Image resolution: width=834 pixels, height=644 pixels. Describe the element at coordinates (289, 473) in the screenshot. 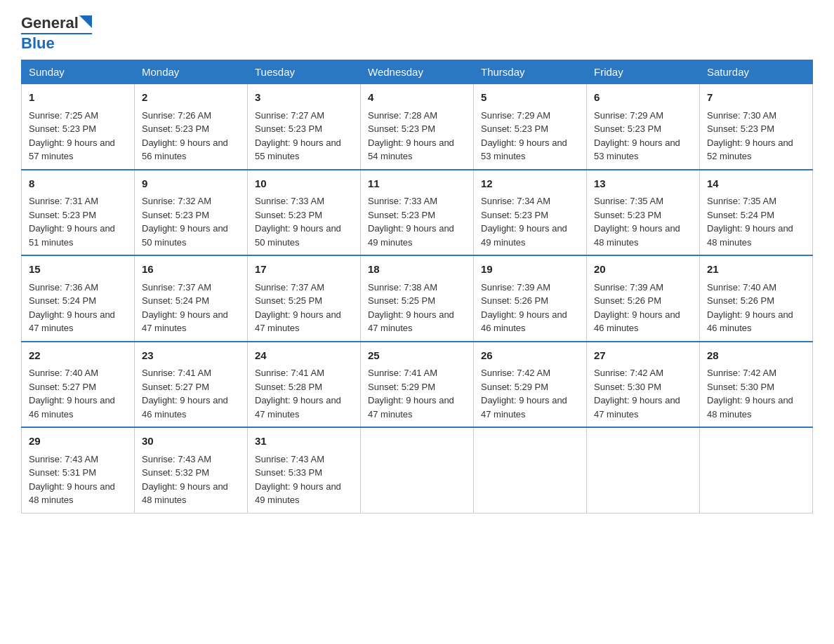

I see `sunset-text: Sunset: 5:33 PM` at that location.